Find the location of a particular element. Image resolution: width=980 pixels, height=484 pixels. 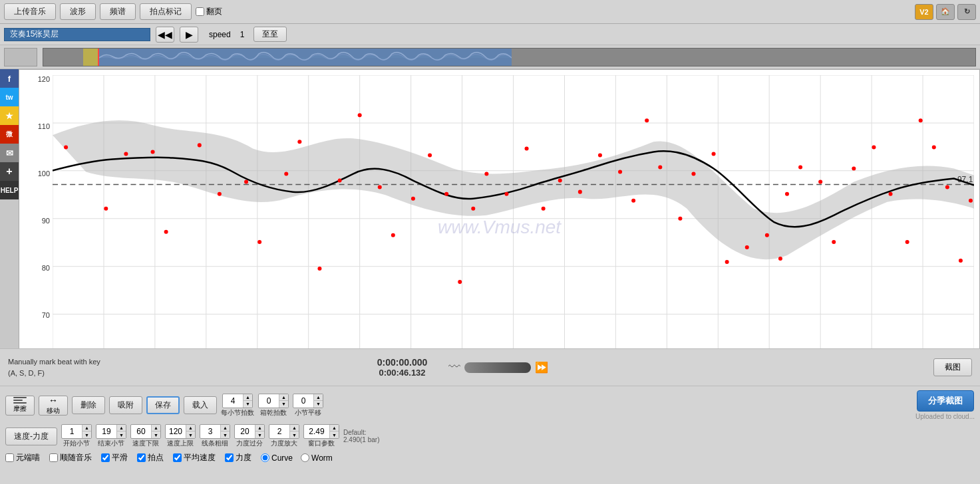

force-checkbox is located at coordinates (229, 457).